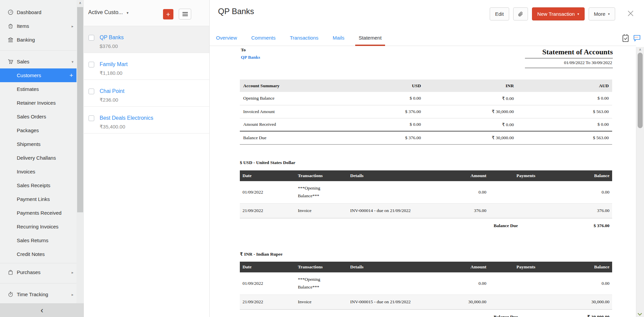 The image size is (644, 317). Describe the element at coordinates (38, 172) in the screenshot. I see `sidebar-item-invoices: Invoices` at that location.